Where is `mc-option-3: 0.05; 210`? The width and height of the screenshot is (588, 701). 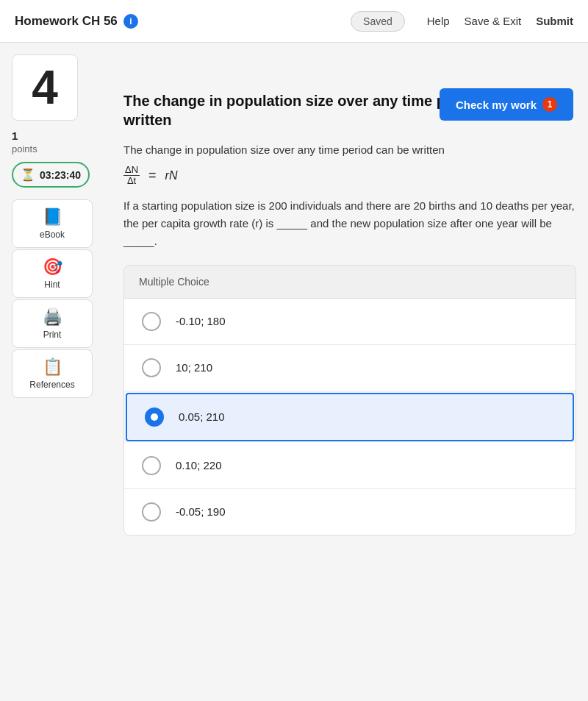 mc-option-3: 0.05; 210 is located at coordinates (350, 417).